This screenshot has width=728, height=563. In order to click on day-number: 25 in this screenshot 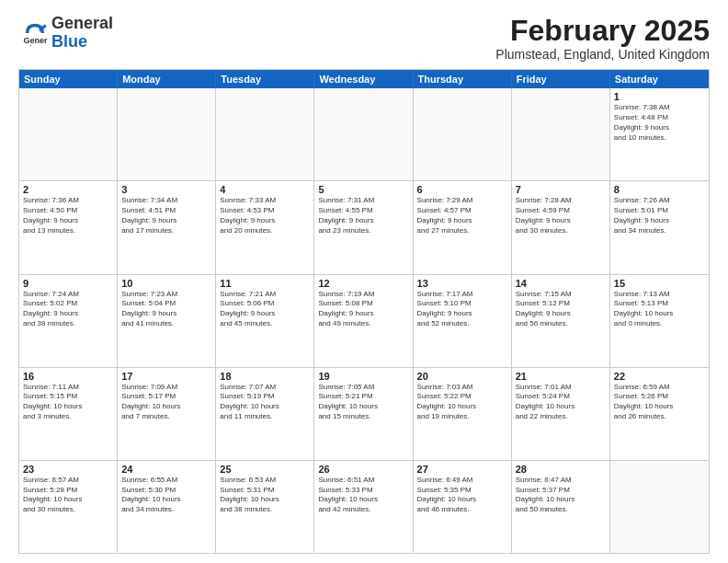, I will do `click(265, 469)`.